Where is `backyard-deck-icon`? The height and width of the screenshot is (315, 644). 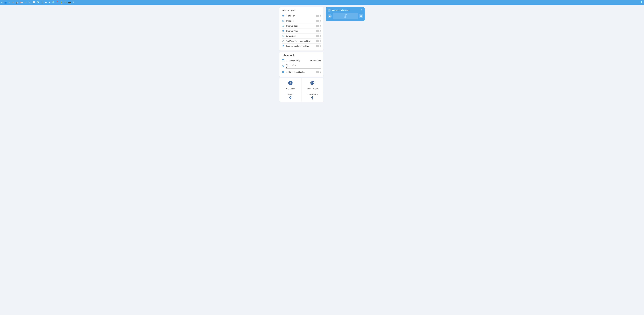 backyard-deck-icon is located at coordinates (284, 26).